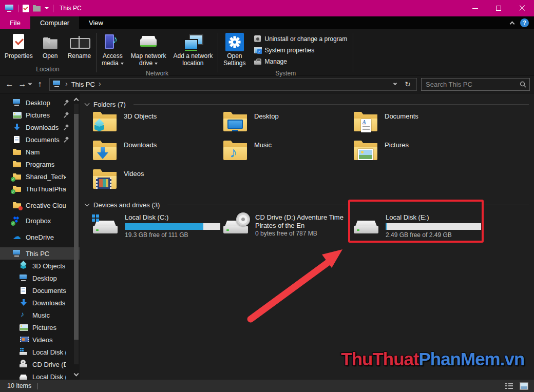  I want to click on sidebar-item: Nam, so click(40, 152).